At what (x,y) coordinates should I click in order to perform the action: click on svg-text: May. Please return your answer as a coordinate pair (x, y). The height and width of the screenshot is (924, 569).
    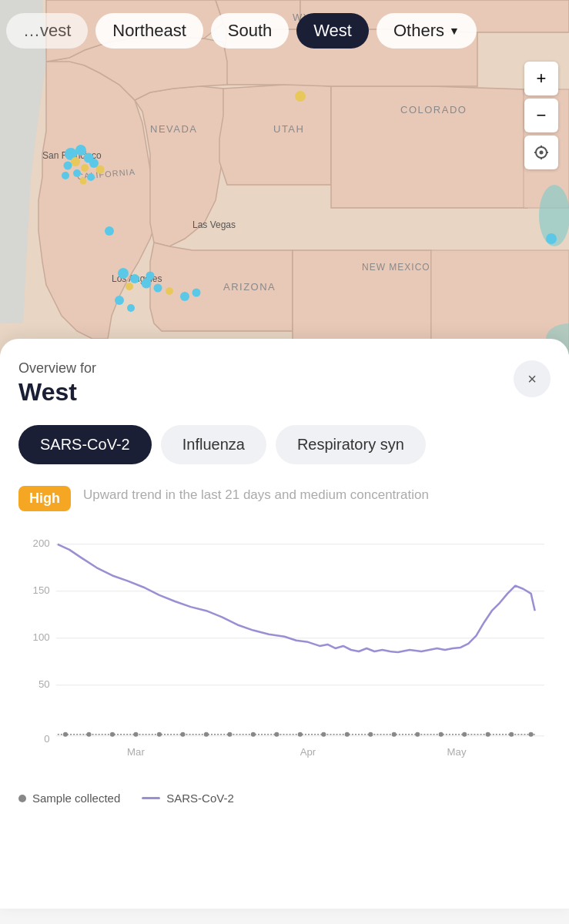
    Looking at the image, I should click on (457, 752).